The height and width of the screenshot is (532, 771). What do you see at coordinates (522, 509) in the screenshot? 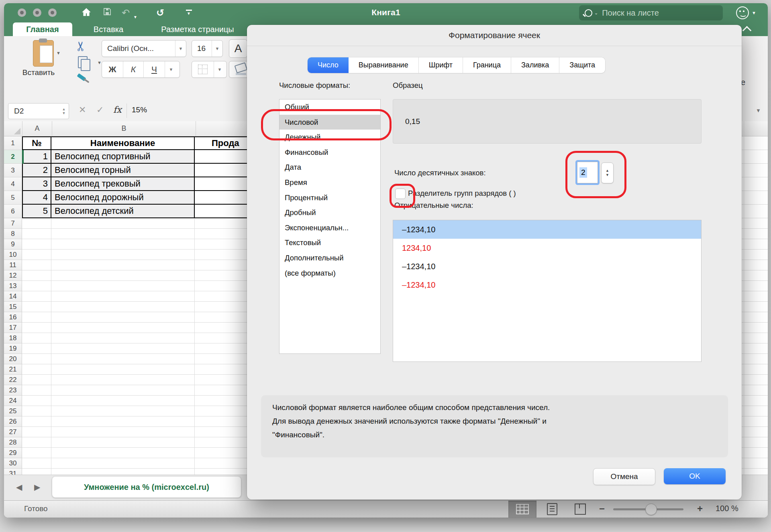
I see `normal-view-button` at bounding box center [522, 509].